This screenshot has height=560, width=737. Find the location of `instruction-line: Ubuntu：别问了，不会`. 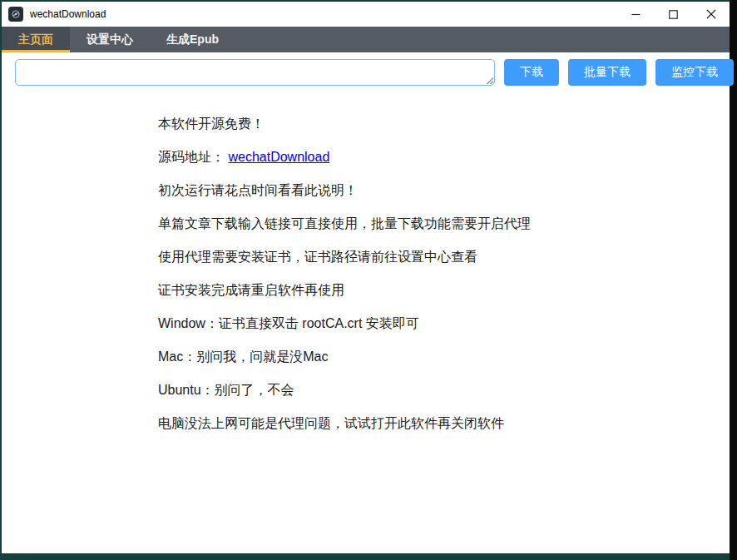

instruction-line: Ubuntu：别问了，不会 is located at coordinates (436, 389).